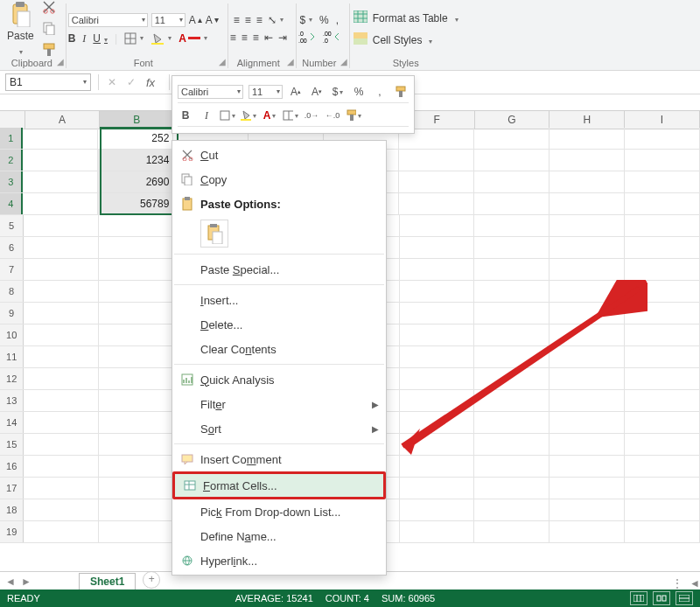 This screenshot has width=700, height=607. What do you see at coordinates (279, 429) in the screenshot?
I see `ctx-sort: Sort▶` at bounding box center [279, 429].